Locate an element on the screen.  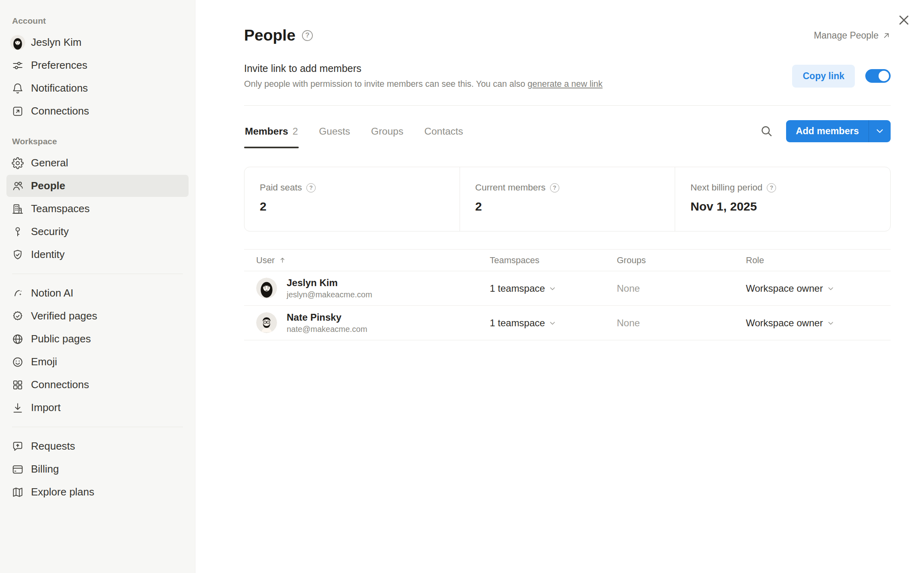
generate-new-link: generate a new link is located at coordinates (565, 84).